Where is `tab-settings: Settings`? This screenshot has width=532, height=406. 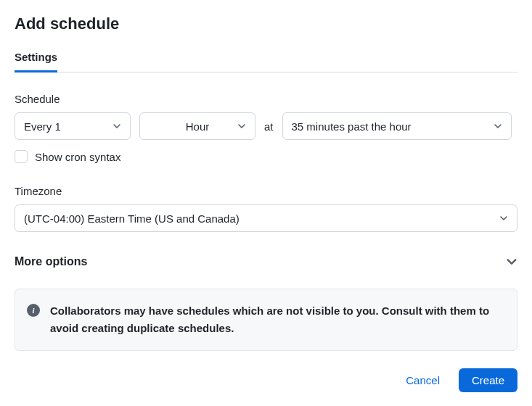 tab-settings: Settings is located at coordinates (36, 62).